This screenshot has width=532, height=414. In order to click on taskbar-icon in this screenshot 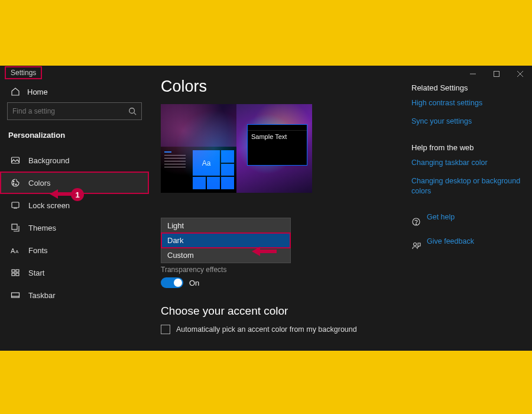, I will do `click(15, 295)`.